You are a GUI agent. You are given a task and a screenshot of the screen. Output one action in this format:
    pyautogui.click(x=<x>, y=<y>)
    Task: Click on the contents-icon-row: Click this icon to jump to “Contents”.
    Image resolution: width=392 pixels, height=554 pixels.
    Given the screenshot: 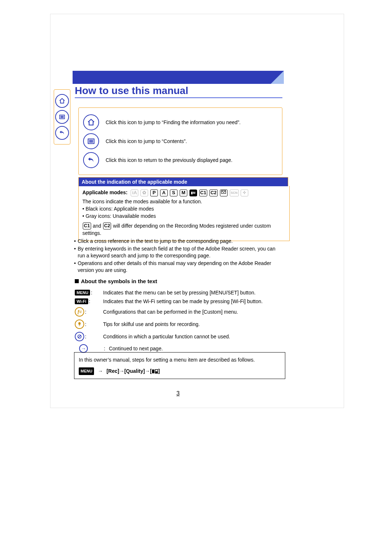 What is the action you would take?
    pyautogui.click(x=180, y=141)
    